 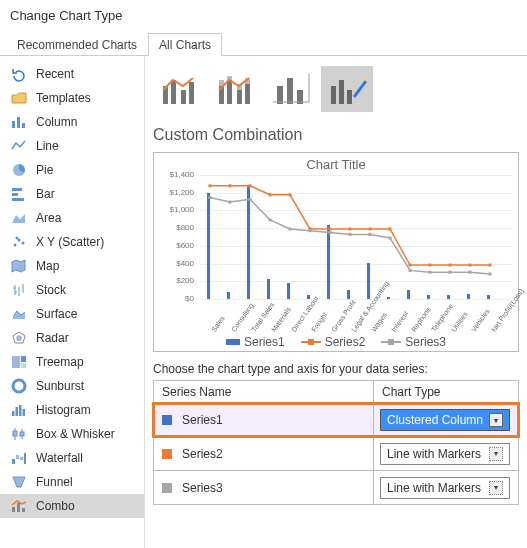 I want to click on sidebar-item-label: Pie, so click(x=44, y=170).